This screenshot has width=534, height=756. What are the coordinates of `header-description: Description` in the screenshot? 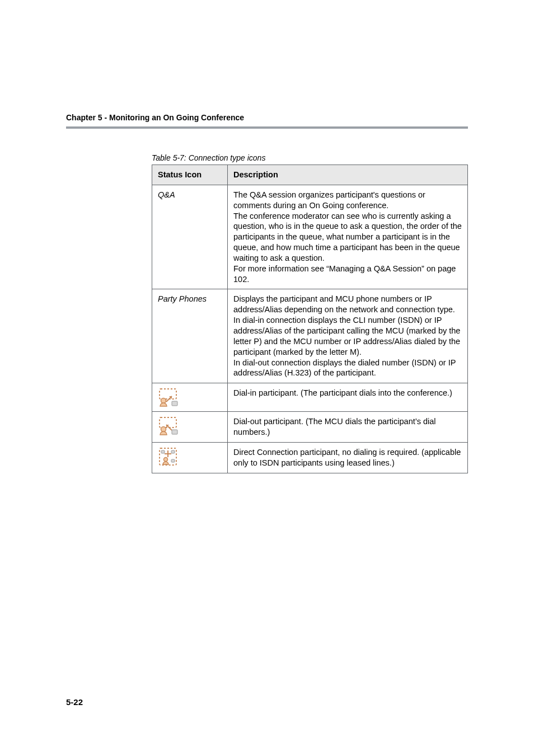 It's located at (348, 175).